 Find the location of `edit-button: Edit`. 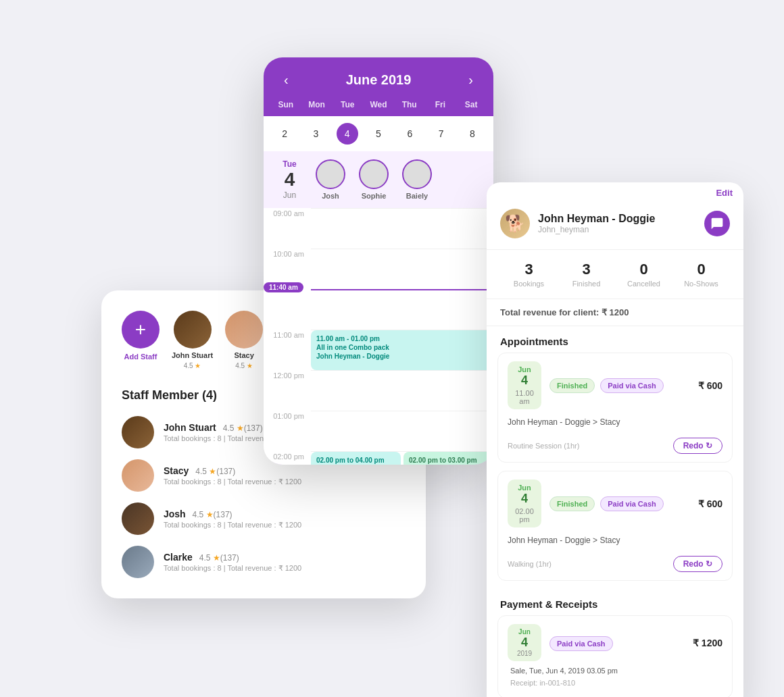

edit-button: Edit is located at coordinates (615, 190).